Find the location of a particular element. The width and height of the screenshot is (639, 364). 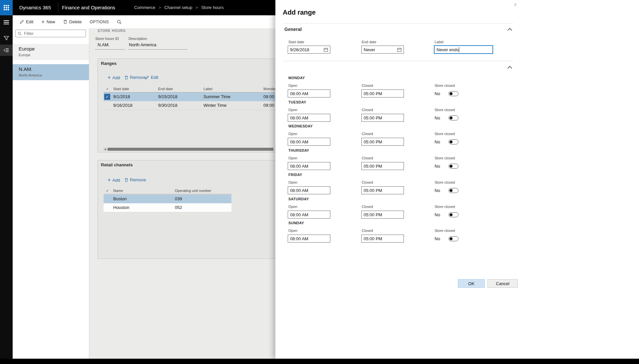

new-button: + New is located at coordinates (48, 22).